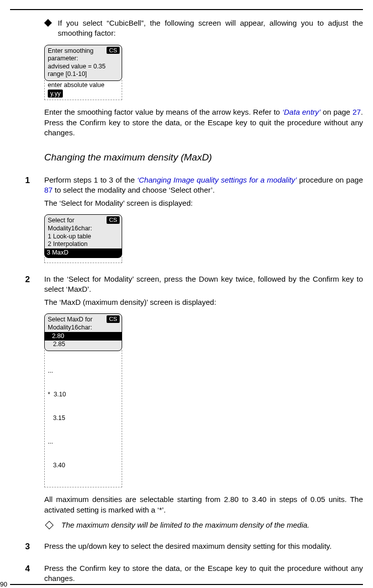 Image resolution: width=373 pixels, height=588 pixels. What do you see at coordinates (204, 505) in the screenshot?
I see `paragraph: All maximum densities are selectable sta…` at bounding box center [204, 505].